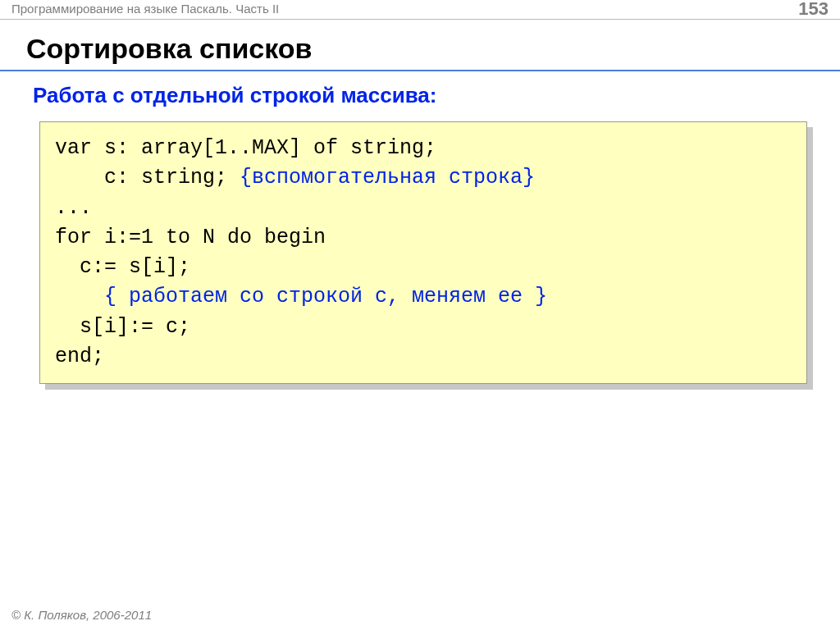 Image resolution: width=840 pixels, height=630 pixels. I want to click on footer-copyright: © К. Поляков, 2006-2011, so click(82, 615).